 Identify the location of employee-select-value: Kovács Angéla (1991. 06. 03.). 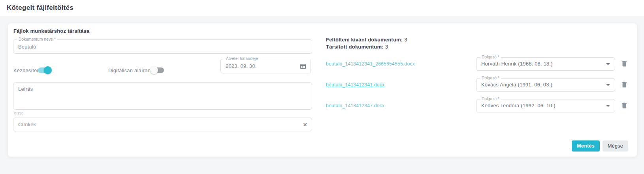
(542, 85).